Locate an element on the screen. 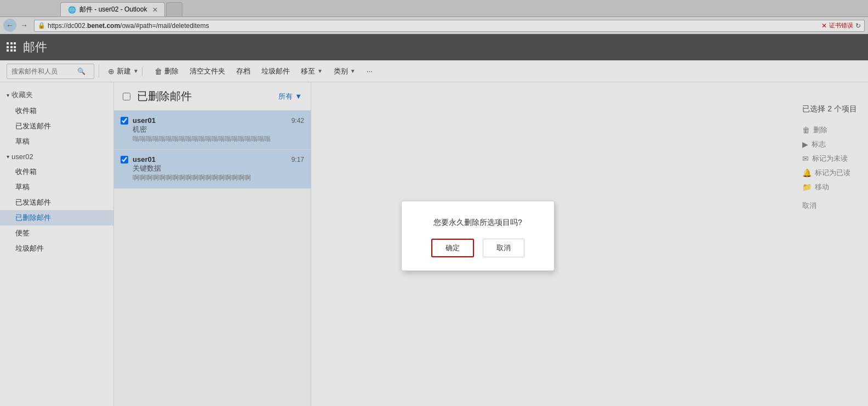 The height and width of the screenshot is (406, 868). cancel-button: 取消 is located at coordinates (504, 248).